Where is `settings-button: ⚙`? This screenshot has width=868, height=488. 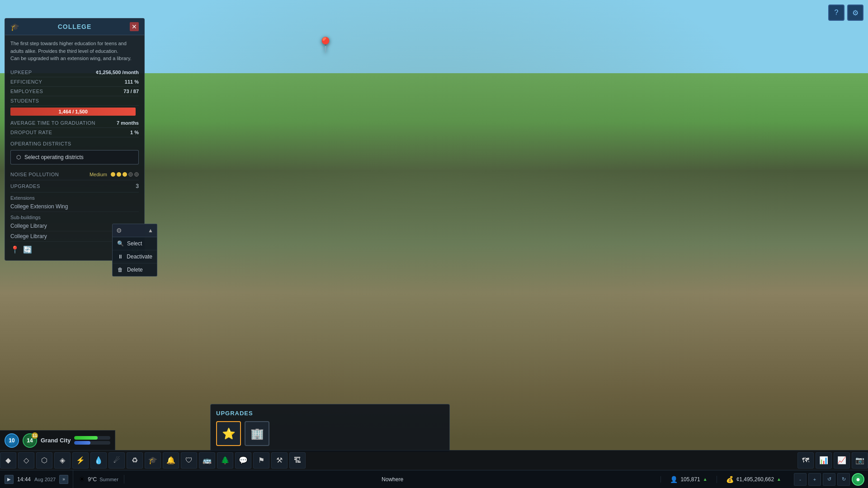 settings-button: ⚙ is located at coordinates (855, 13).